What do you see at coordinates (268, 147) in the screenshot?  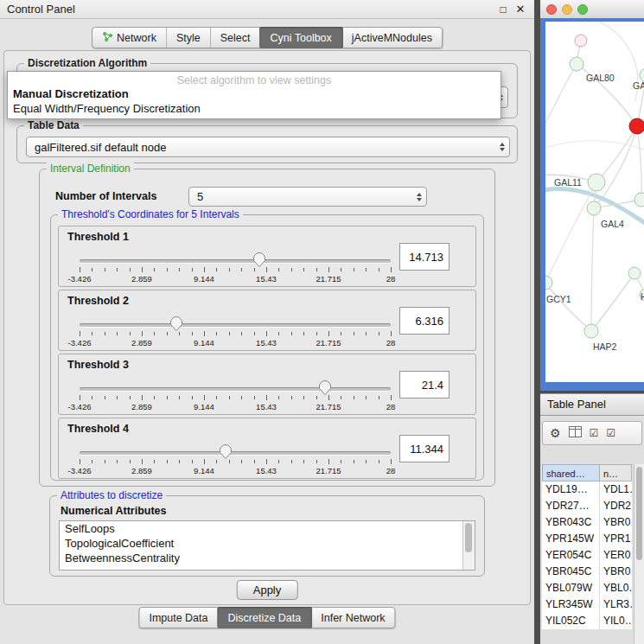 I see `table-data-combo: galFiltered.sif default node` at bounding box center [268, 147].